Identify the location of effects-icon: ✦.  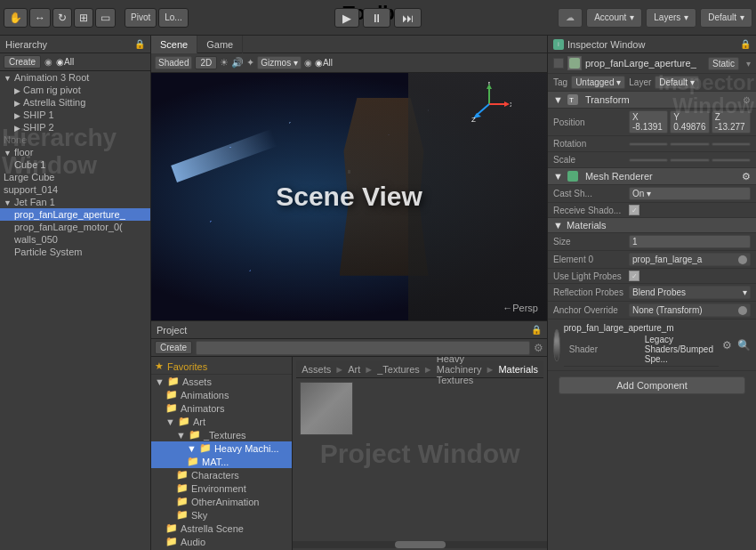
(251, 62).